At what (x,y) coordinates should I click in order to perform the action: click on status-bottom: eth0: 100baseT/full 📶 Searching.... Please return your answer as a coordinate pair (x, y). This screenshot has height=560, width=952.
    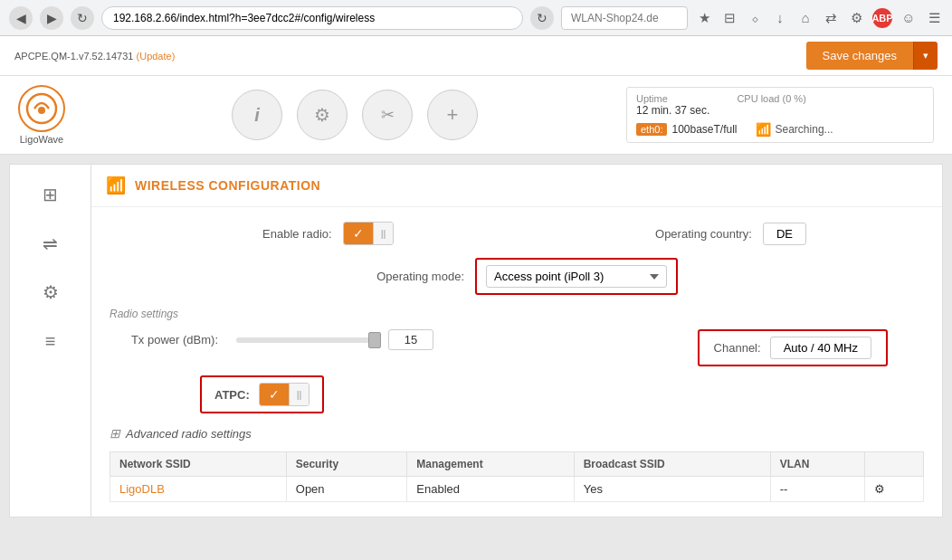
    Looking at the image, I should click on (780, 129).